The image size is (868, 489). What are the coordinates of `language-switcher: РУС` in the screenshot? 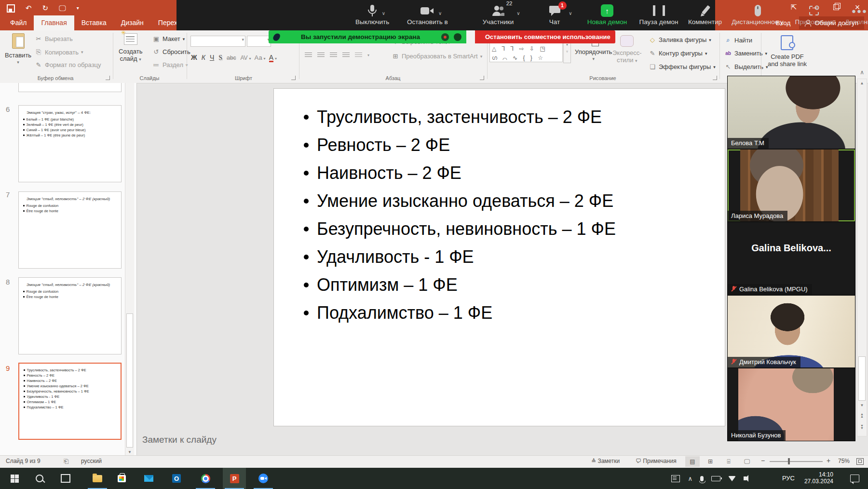 It's located at (788, 478).